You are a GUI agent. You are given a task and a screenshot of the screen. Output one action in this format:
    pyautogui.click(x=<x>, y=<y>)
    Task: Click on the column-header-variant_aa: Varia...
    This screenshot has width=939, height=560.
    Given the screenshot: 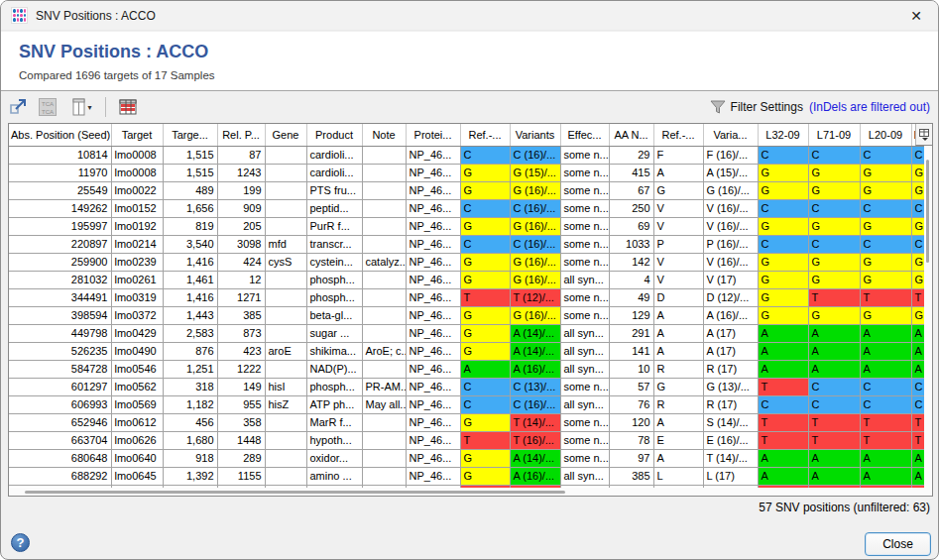 What is the action you would take?
    pyautogui.click(x=730, y=135)
    